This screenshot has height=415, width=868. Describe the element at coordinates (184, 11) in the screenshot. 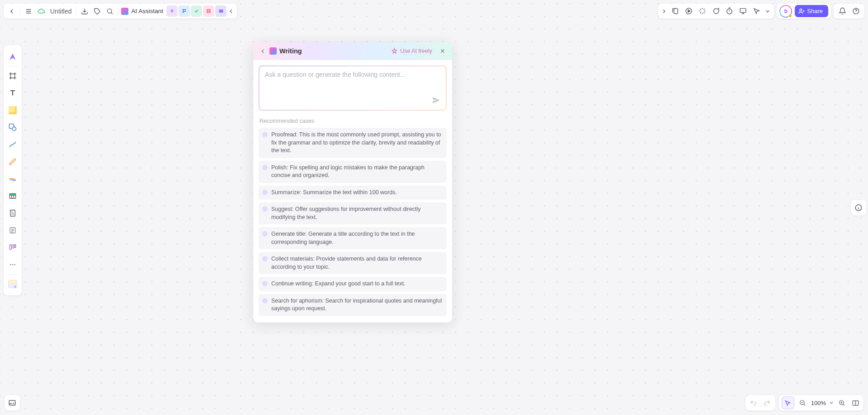

I see `mini-app-2: P` at that location.